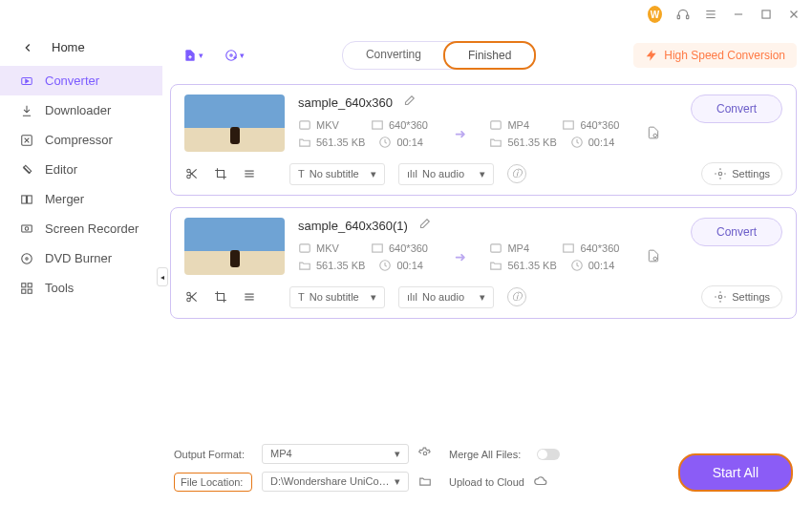 This screenshot has height=505, width=812. I want to click on sidebar-item-label: Converter, so click(73, 80).